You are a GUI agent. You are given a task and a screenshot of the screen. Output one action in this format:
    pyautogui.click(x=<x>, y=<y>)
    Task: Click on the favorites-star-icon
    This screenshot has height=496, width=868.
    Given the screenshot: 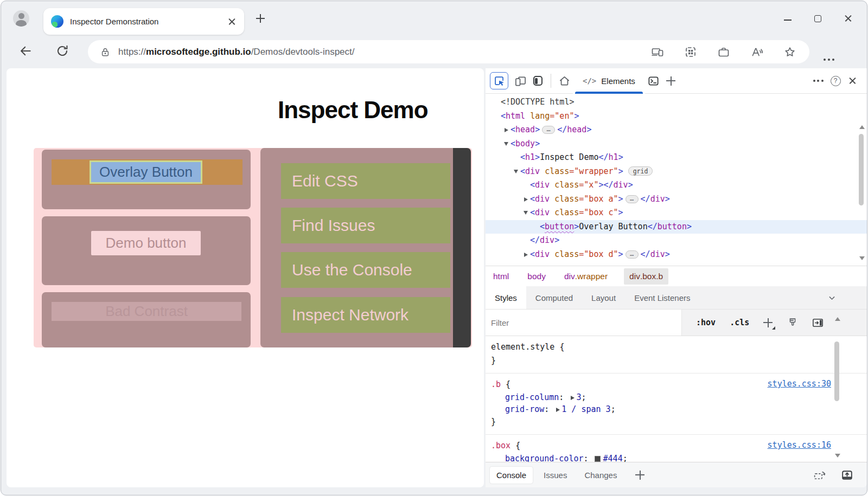 What is the action you would take?
    pyautogui.click(x=790, y=52)
    